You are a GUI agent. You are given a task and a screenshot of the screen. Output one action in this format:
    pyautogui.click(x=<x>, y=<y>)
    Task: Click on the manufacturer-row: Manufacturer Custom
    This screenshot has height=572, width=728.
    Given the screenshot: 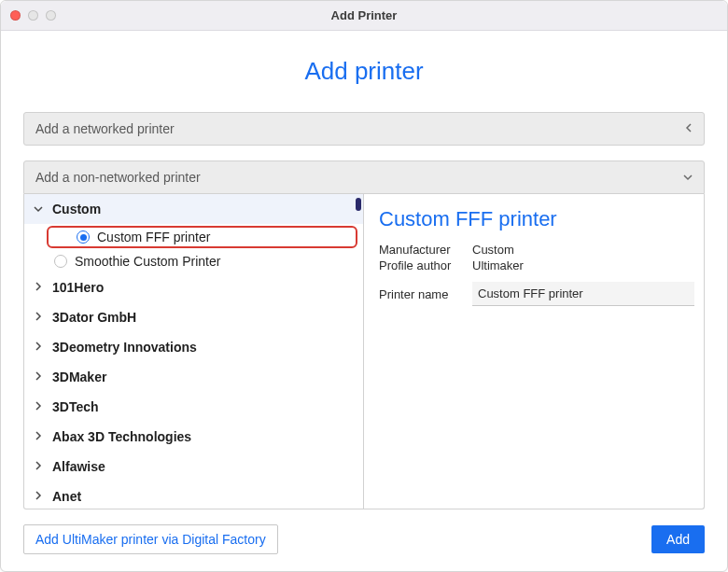 What is the action you would take?
    pyautogui.click(x=537, y=250)
    